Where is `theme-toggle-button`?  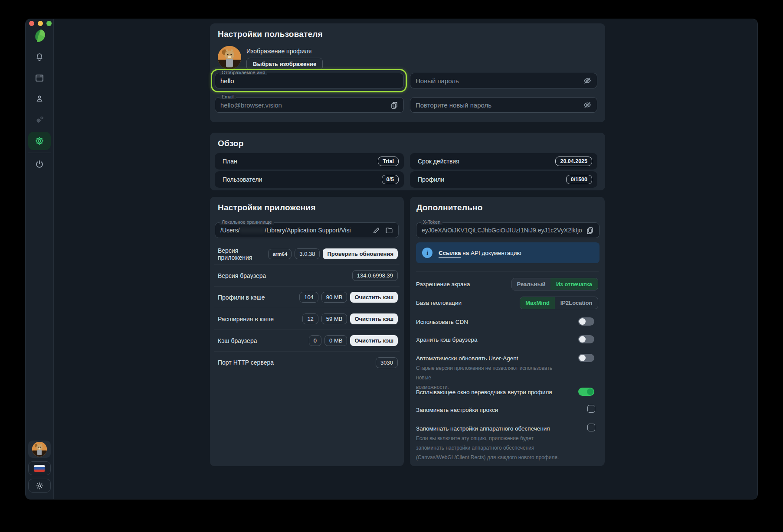 theme-toggle-button is located at coordinates (39, 486).